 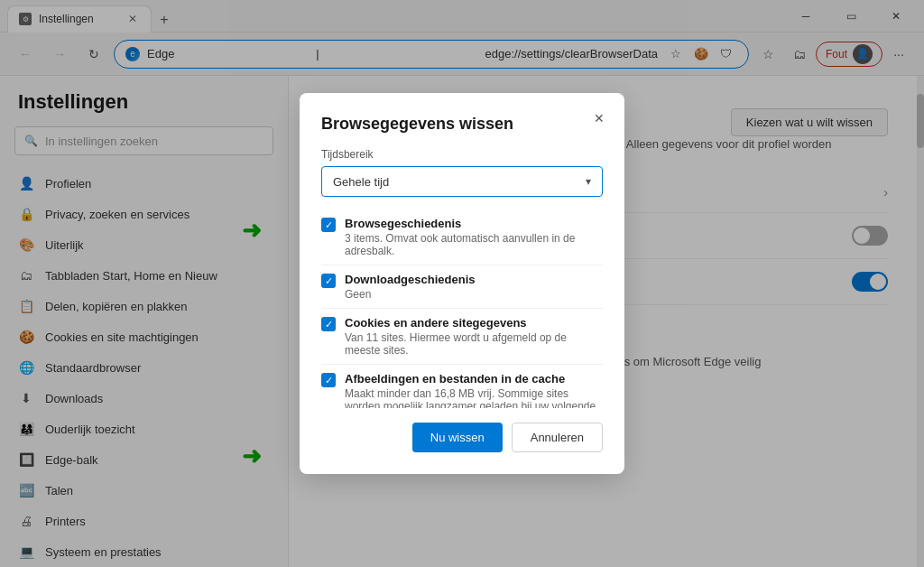 What do you see at coordinates (462, 181) in the screenshot?
I see `time-range-dropdown: Gehele tijd ▾` at bounding box center [462, 181].